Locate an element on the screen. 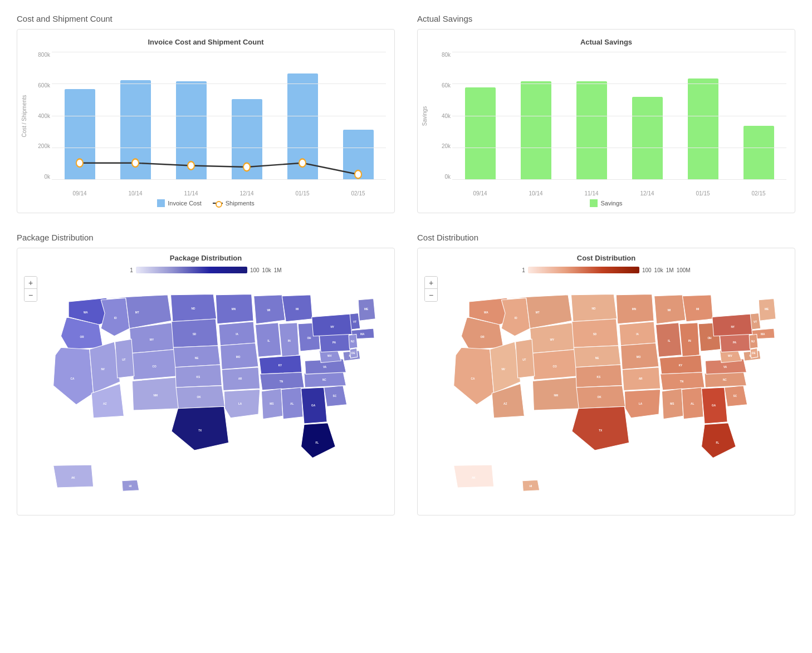  cost-dist-chart-title: Cost Distribution is located at coordinates (606, 258).